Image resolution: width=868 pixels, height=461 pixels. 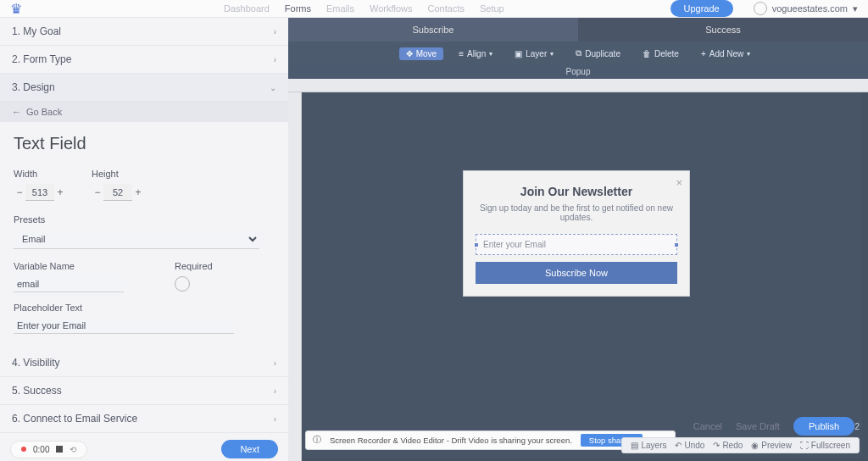 What do you see at coordinates (138, 192) in the screenshot?
I see `height-plus-button: +` at bounding box center [138, 192].